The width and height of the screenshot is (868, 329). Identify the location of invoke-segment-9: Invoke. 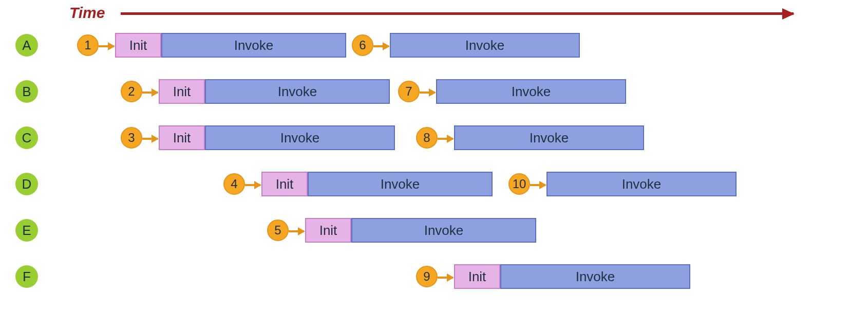
(595, 277).